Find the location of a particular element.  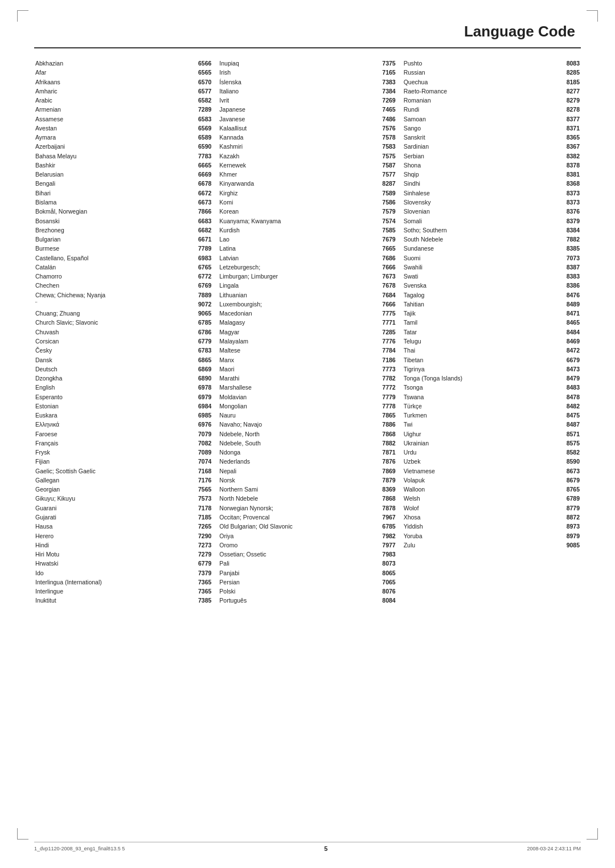

list-item: Twi8487 is located at coordinates (492, 424).